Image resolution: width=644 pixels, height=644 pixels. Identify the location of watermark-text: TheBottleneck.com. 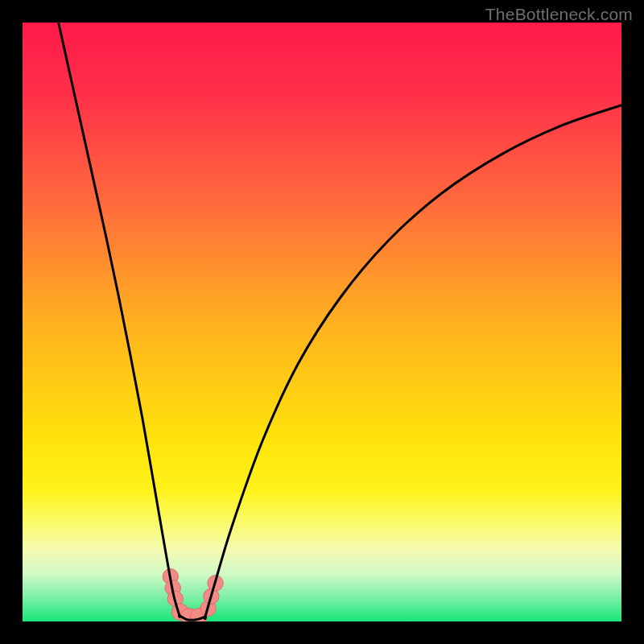
(559, 14).